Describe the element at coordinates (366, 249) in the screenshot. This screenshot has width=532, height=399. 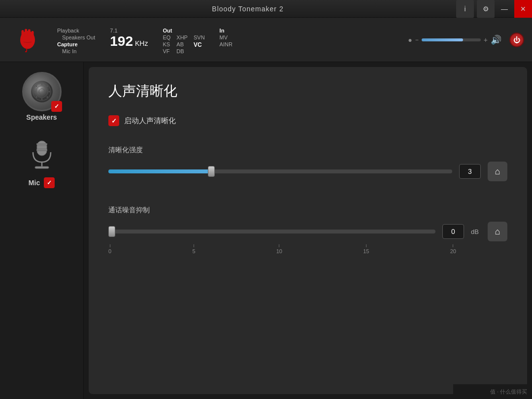
I see `scale-tick-15: 15` at that location.